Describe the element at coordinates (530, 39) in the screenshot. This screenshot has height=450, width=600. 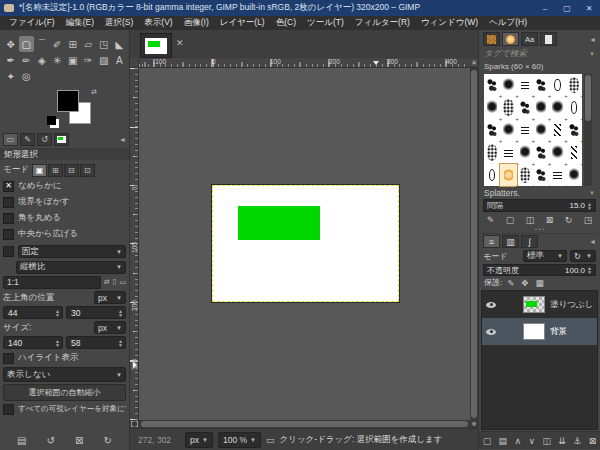
I see `fonts-tab: Aa` at that location.